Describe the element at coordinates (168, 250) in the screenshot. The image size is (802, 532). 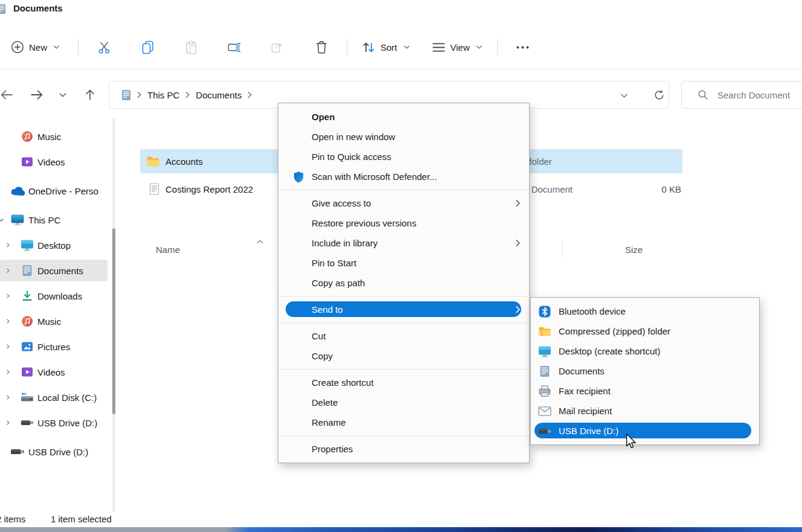
I see `column-header-name: Name` at that location.